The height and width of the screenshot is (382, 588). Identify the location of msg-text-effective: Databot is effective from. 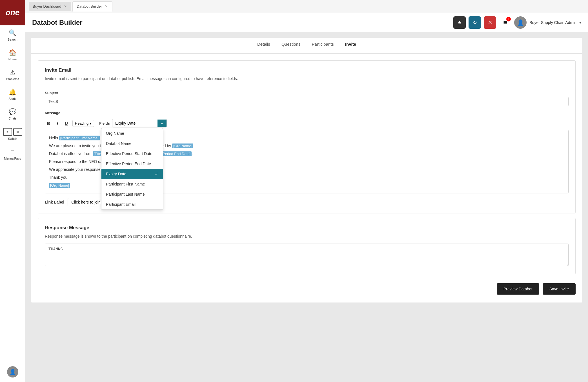
(71, 154).